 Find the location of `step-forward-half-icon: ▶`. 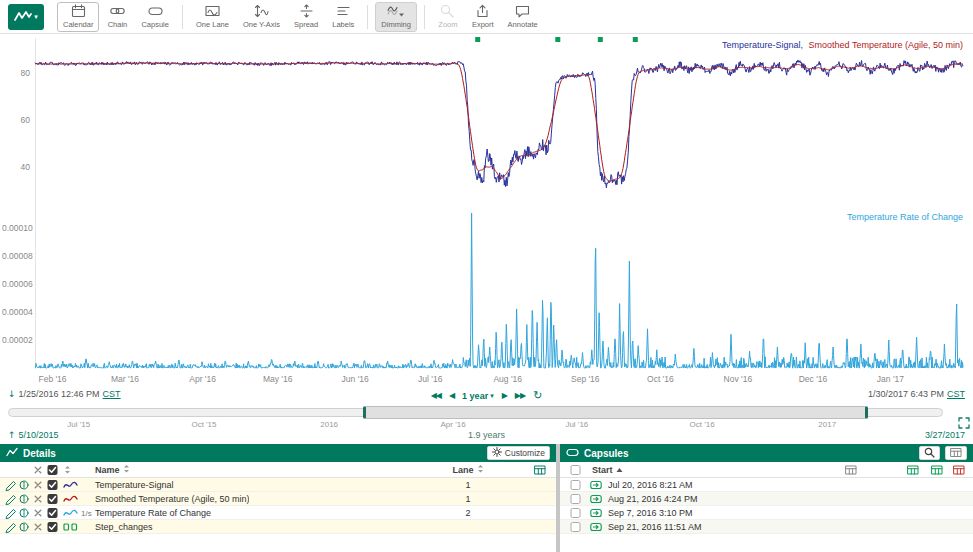

step-forward-half-icon: ▶ is located at coordinates (504, 396).